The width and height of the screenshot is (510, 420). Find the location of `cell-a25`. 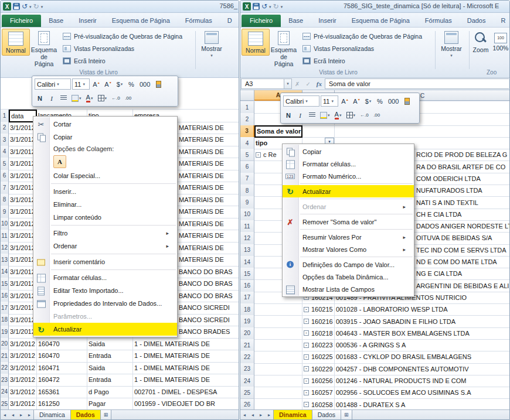

cell-a25 is located at coordinates (278, 392).